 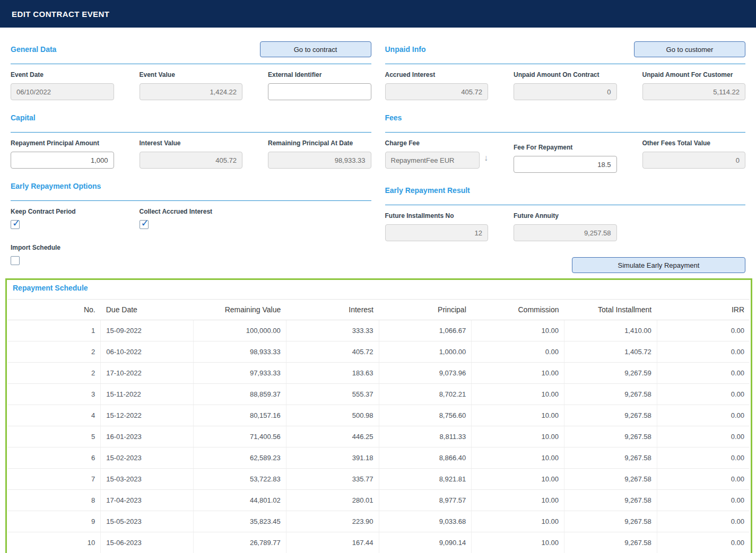 What do you see at coordinates (437, 227) in the screenshot?
I see `future-installments-field: Future Installments No` at bounding box center [437, 227].